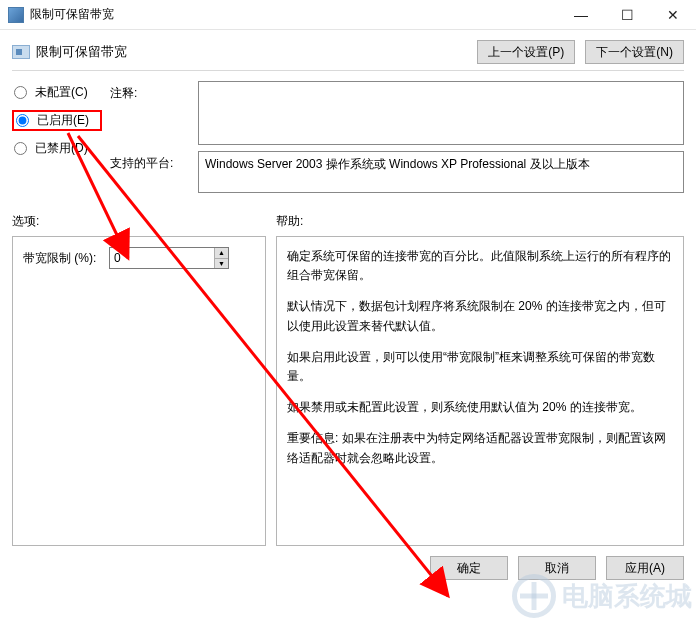 This screenshot has height=636, width=696. Describe the element at coordinates (21, 52) in the screenshot. I see `policy-icon` at that location.